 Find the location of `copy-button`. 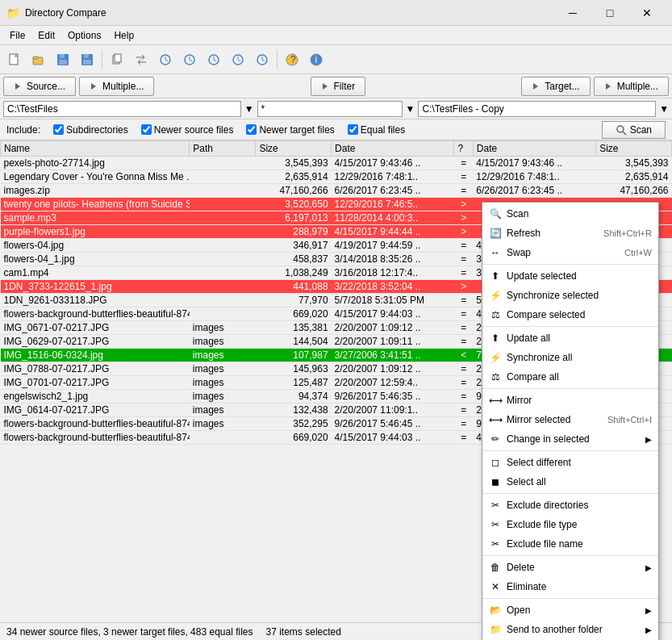

copy-button is located at coordinates (117, 60).